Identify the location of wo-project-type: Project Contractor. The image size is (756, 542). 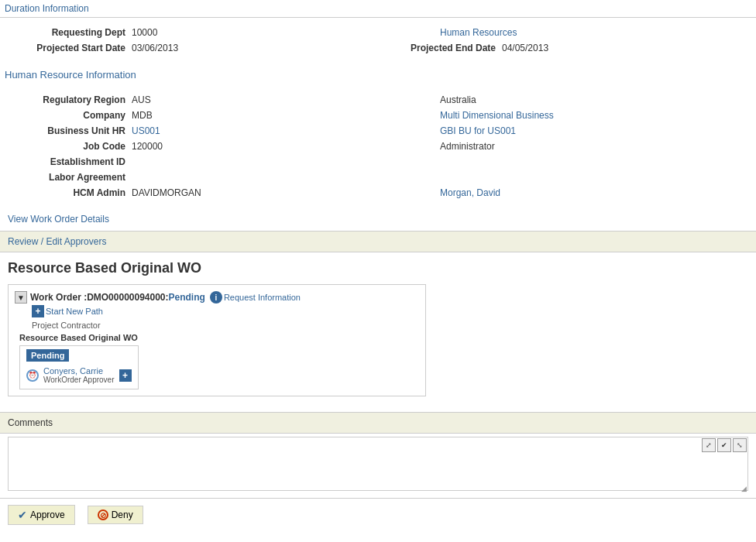
(225, 325).